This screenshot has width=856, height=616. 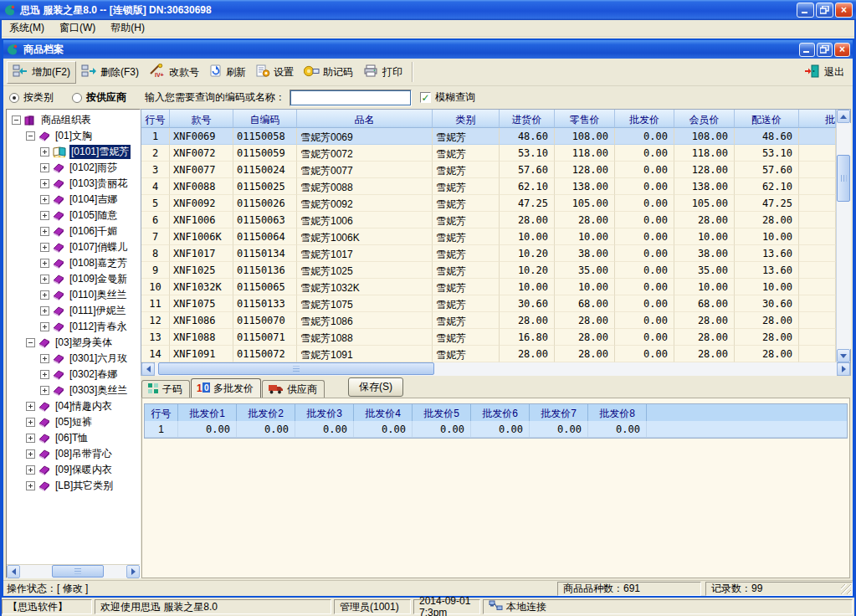 What do you see at coordinates (489, 187) in the screenshot?
I see `table-row: 4XNF008801150025雪妮芳0088雪妮芳62.10138.000.0…` at bounding box center [489, 187].